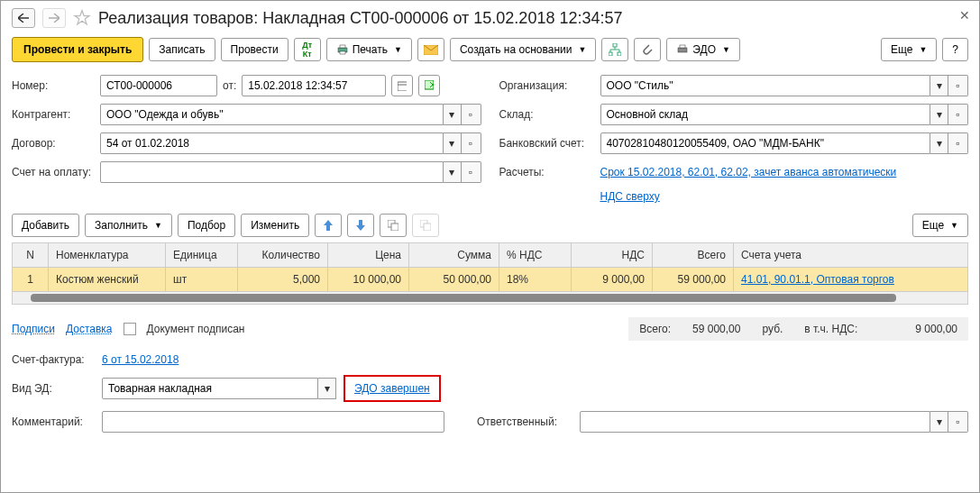 The height and width of the screenshot is (493, 980). Describe the element at coordinates (307, 50) in the screenshot. I see `debit-credit-button: ДтКт` at that location.